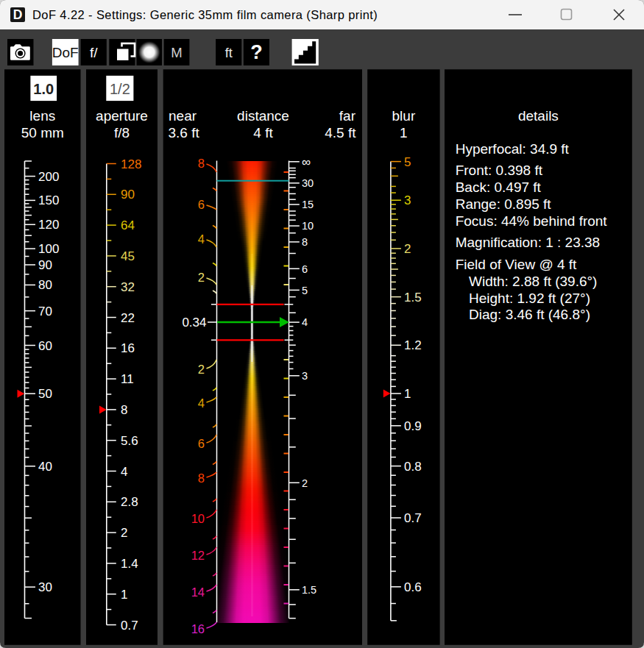 Image resolution: width=644 pixels, height=648 pixels. I want to click on svg-text: 128, so click(131, 165).